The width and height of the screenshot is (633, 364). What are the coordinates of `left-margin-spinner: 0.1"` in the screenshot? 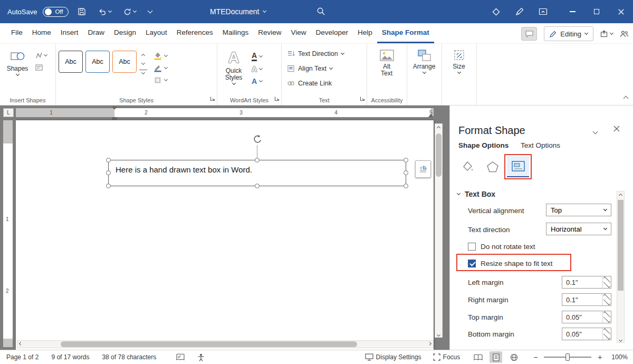 It's located at (587, 282).